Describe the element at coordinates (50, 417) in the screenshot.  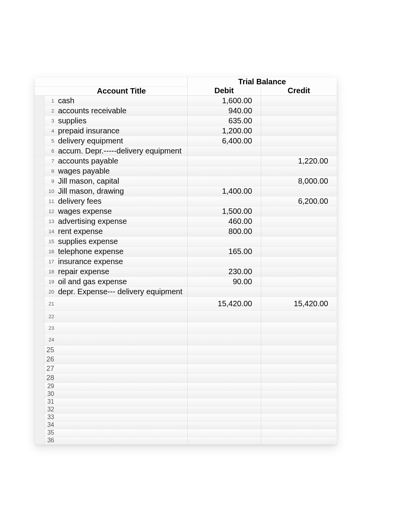
I see `row-number: 33` at that location.